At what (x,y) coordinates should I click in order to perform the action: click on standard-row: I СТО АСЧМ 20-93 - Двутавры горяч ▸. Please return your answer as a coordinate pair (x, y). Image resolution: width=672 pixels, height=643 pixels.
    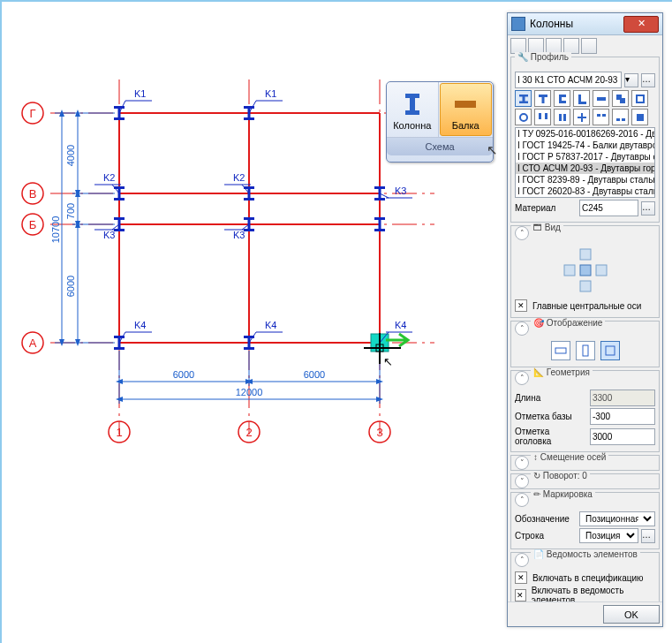
    Looking at the image, I should click on (585, 168).